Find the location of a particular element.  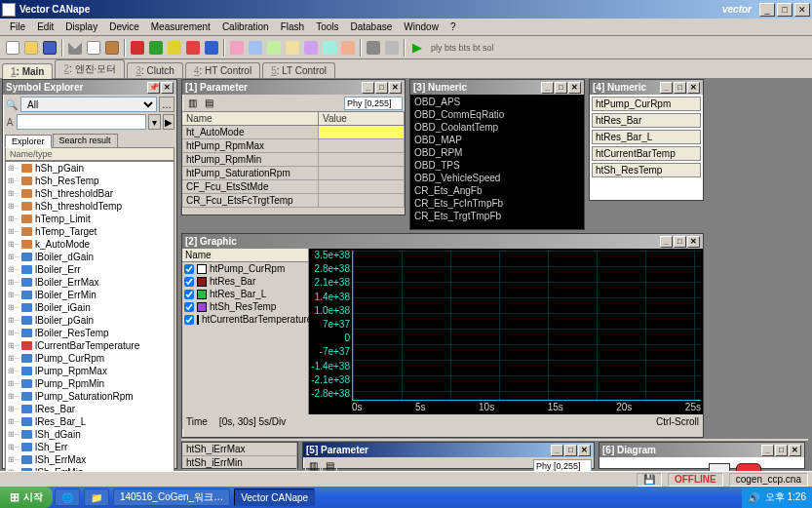

symbol-lRes_Bar: ⊞┈lRes_Bar is located at coordinates (90, 410).